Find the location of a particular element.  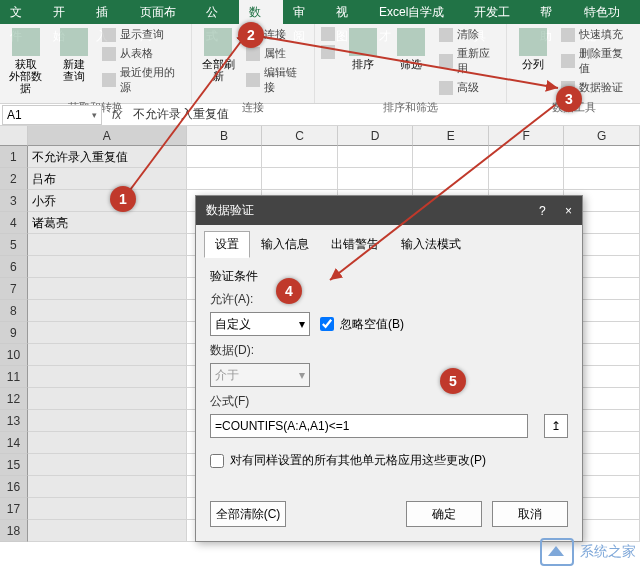

row-header: 8 is located at coordinates (14, 311).